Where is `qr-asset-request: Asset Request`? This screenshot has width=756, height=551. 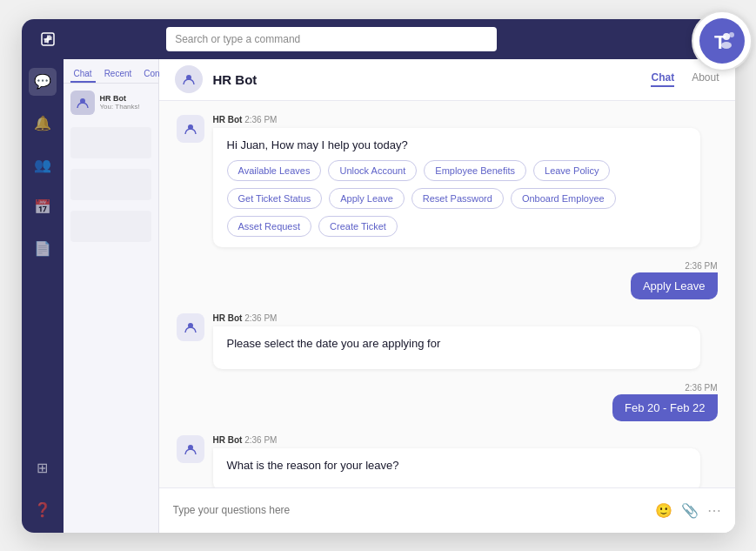 qr-asset-request: Asset Request is located at coordinates (270, 226).